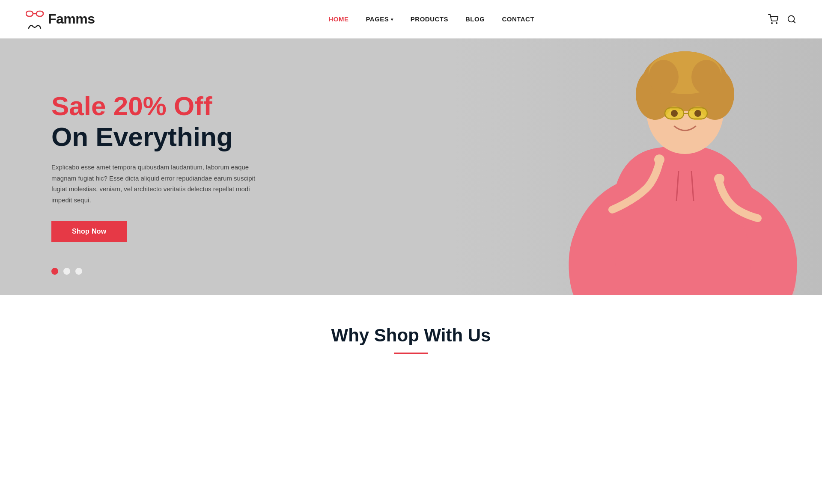 The height and width of the screenshot is (504, 822). Describe the element at coordinates (411, 19) in the screenshot. I see `header: Famms HOME PAGES ▾ PRODUCTS BLOG CONTACT` at that location.